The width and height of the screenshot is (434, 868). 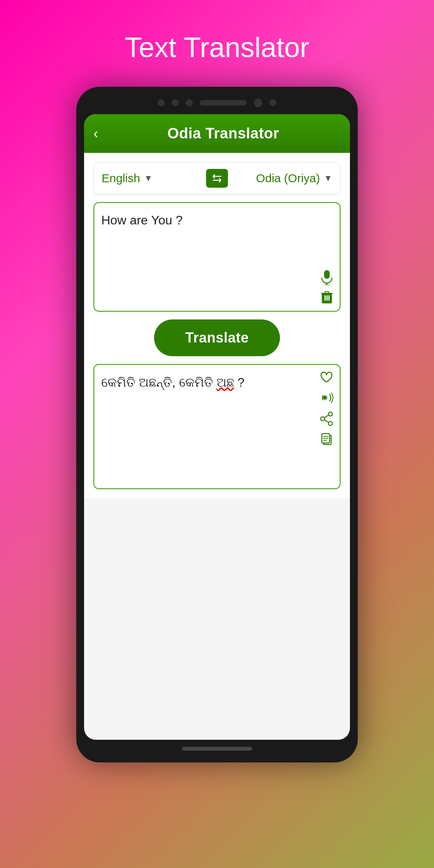 I want to click on target-language-dropdown: Odia (Oriya) ▼, so click(x=282, y=178).